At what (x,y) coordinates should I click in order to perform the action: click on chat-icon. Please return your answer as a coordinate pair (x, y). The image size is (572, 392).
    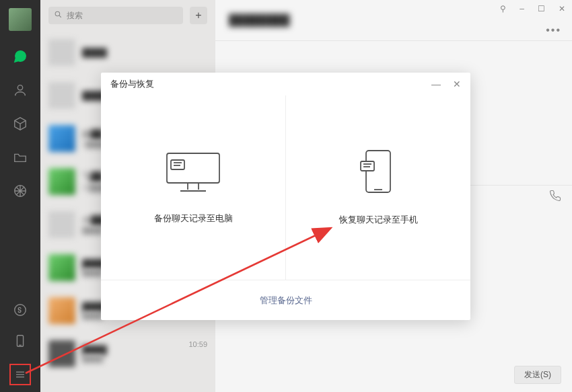
    Looking at the image, I should click on (20, 56).